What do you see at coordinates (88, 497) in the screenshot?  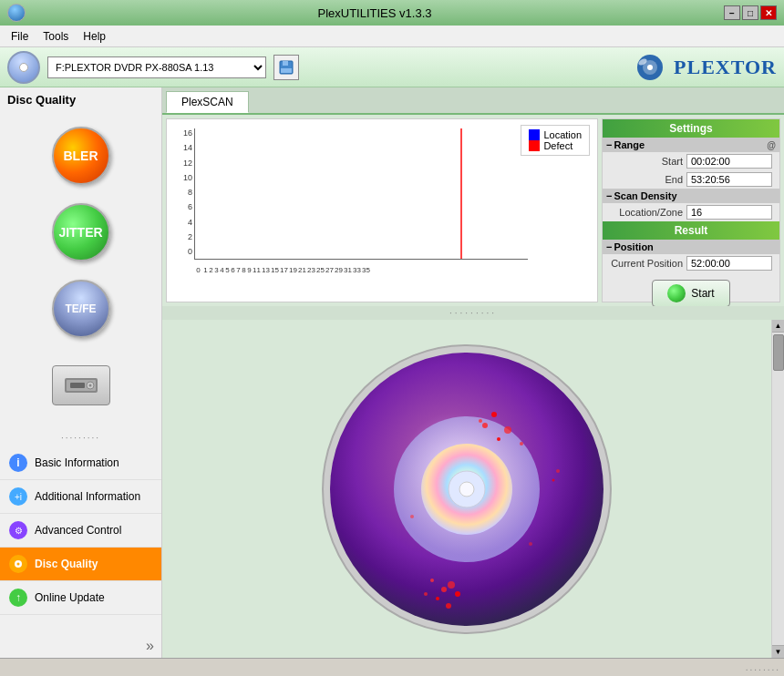 I see `additional-info-label: Additional Information` at bounding box center [88, 497].